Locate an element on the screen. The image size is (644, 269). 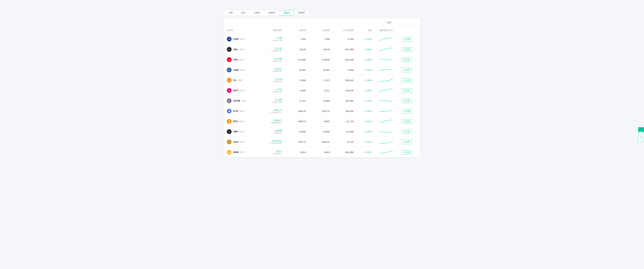
table-row: CL CL/ USDT 73.378 ≈ USD73.38 73.584 71.… is located at coordinates (322, 80).